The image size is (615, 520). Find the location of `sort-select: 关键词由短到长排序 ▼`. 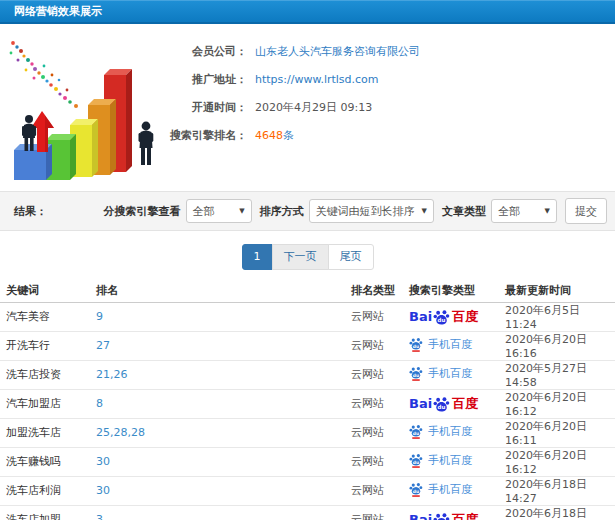

sort-select: 关键词由短到长排序 ▼ is located at coordinates (372, 211).